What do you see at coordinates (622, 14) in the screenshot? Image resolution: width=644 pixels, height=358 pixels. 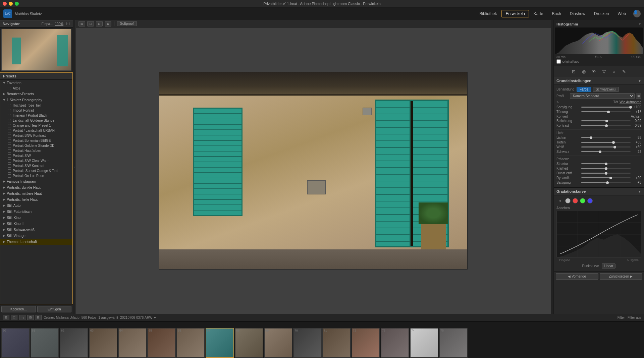 I see `nav-web: Web` at bounding box center [622, 14].